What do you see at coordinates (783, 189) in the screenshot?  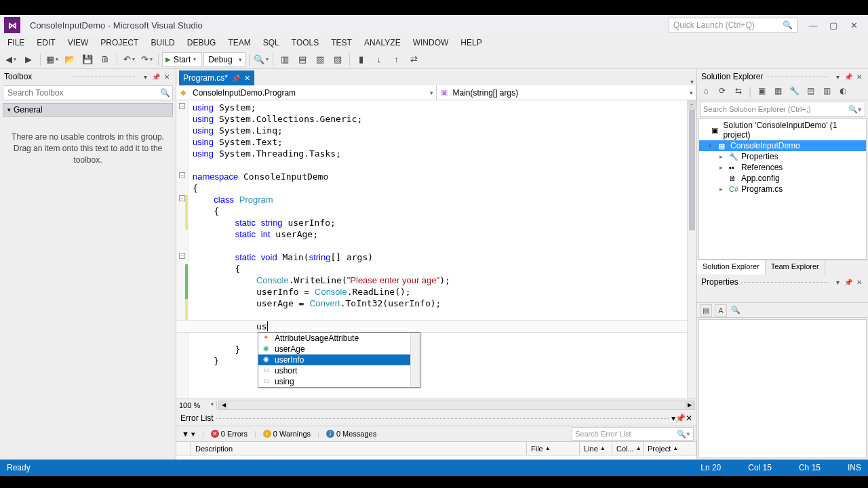 I see `tree-item-programcs: ▸C#Program.cs` at bounding box center [783, 189].